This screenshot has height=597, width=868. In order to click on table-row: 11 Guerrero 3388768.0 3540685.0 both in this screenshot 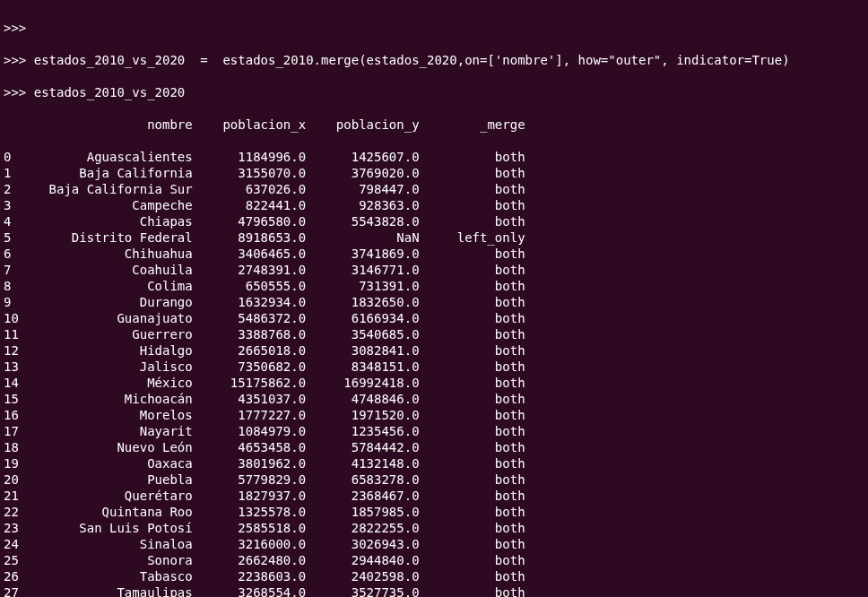, I will do `click(434, 334)`.